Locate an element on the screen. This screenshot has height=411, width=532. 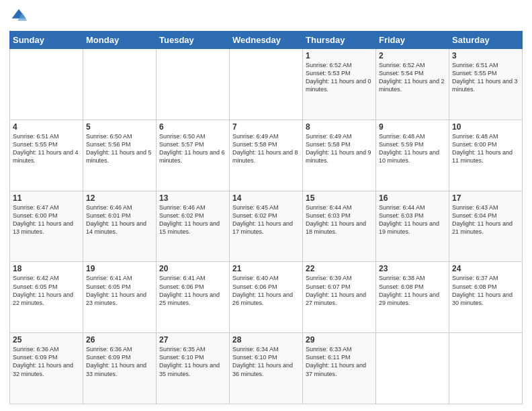
calendar-cell: 11Sunrise: 6:47 AM Sunset: 6:00 PM Dayli… is located at coordinates (47, 226).